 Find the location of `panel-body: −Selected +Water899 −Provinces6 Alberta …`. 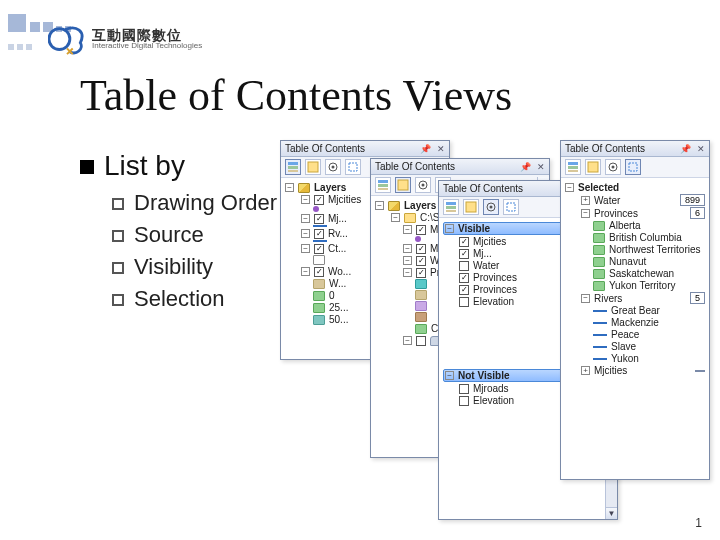

panel-body: −Selected +Water899 −Provinces6 Alberta … is located at coordinates (635, 279).